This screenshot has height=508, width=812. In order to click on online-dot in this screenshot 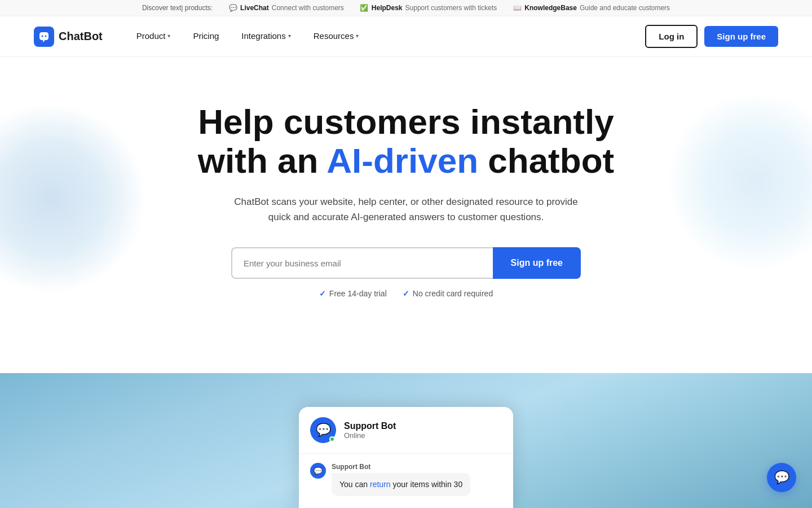, I will do `click(332, 439)`.